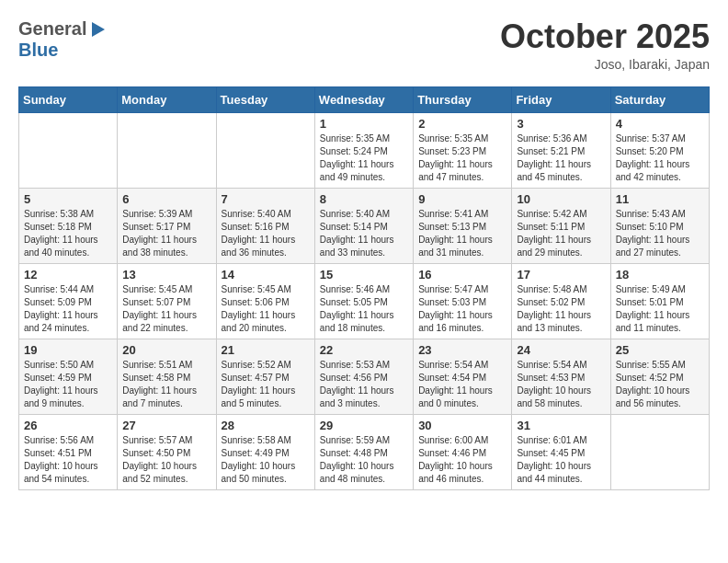  What do you see at coordinates (167, 452) in the screenshot?
I see `table-row: 27Sunrise: 5:57 AM Sunset: 4:50 PM Dayli…` at bounding box center [167, 452].